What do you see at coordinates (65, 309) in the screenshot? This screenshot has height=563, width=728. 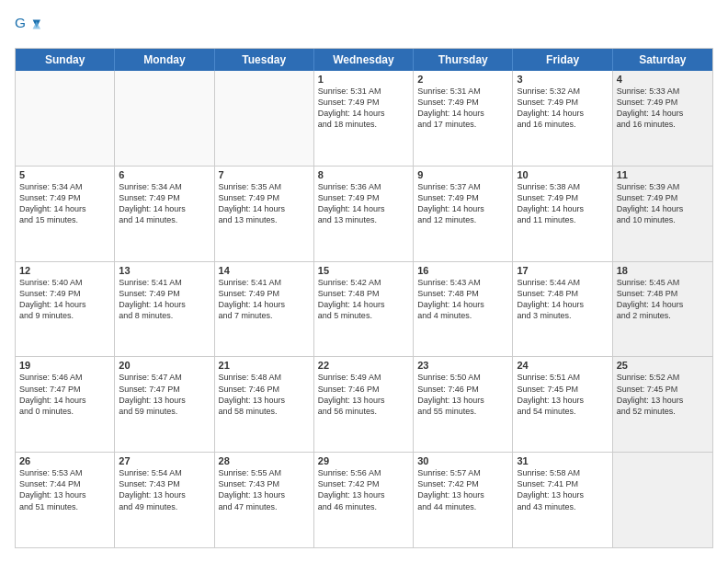 I see `calendar-cell-day-12: 12Sunrise: 5:40 AM Sunset: 7:49 PM Dayli…` at bounding box center [65, 309].